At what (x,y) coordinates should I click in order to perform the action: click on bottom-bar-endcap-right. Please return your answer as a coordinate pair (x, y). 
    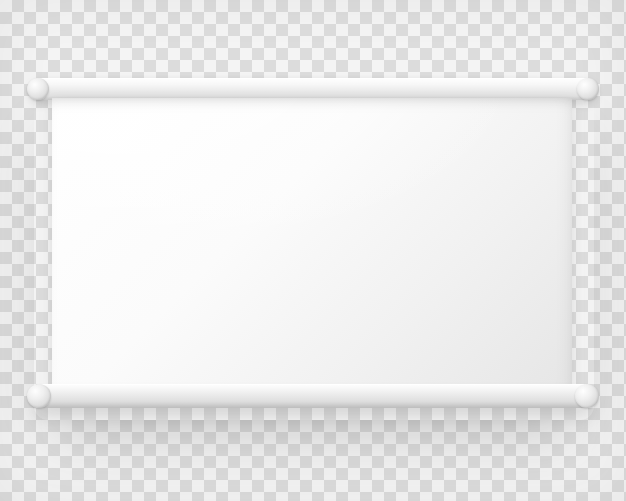
    Looking at the image, I should click on (587, 396).